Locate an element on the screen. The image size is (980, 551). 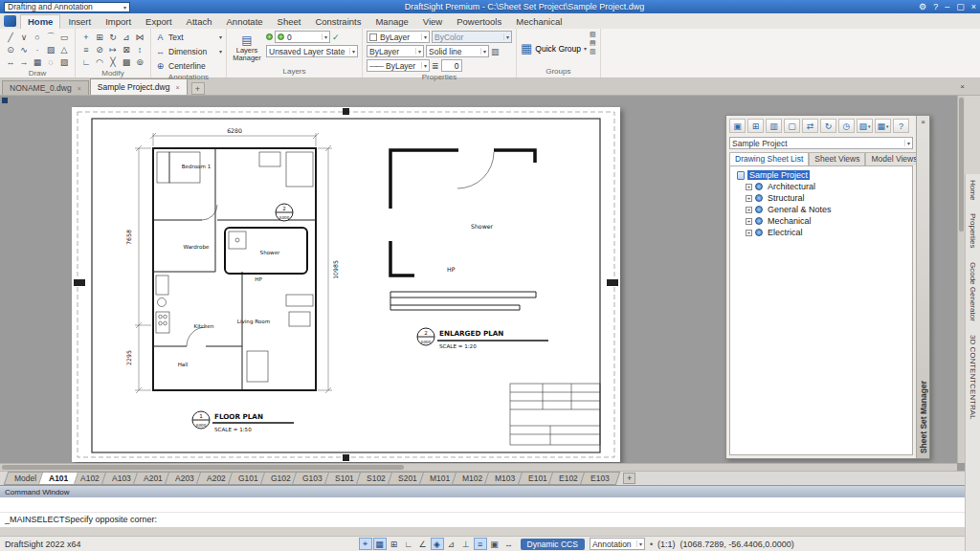
line-icon: ╱ is located at coordinates (11, 36).